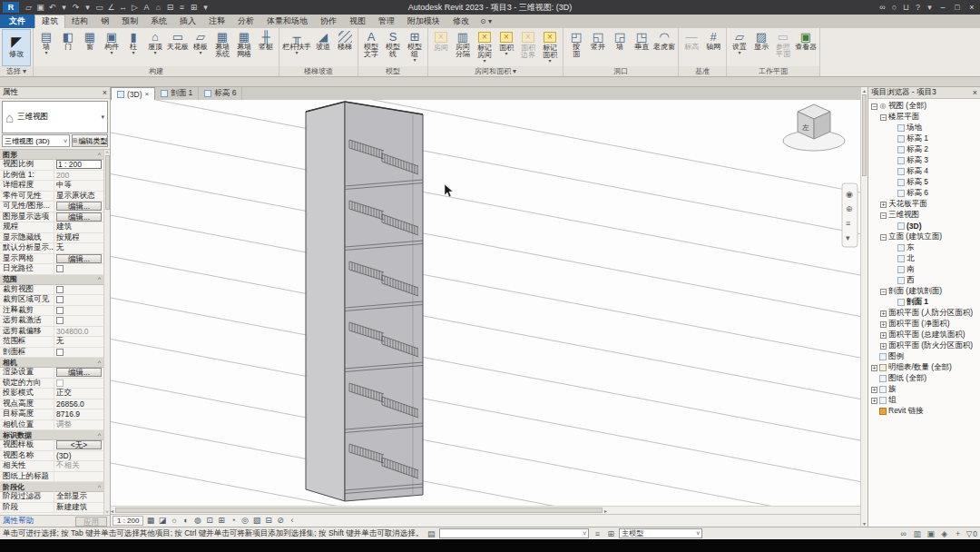  What do you see at coordinates (90, 47) in the screenshot?
I see `ribbon-button: ▦窗` at bounding box center [90, 47].